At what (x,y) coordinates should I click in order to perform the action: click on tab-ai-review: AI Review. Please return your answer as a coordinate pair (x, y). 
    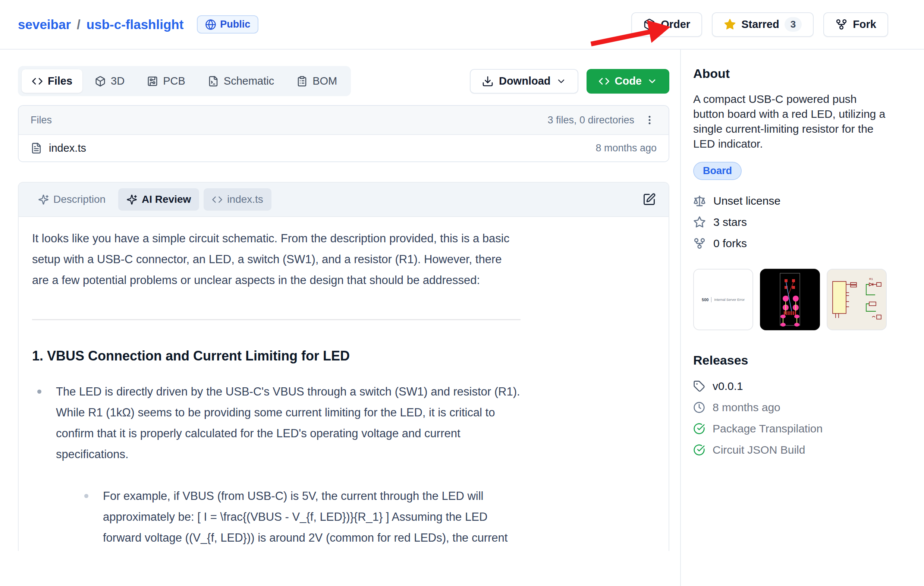
    Looking at the image, I should click on (159, 199).